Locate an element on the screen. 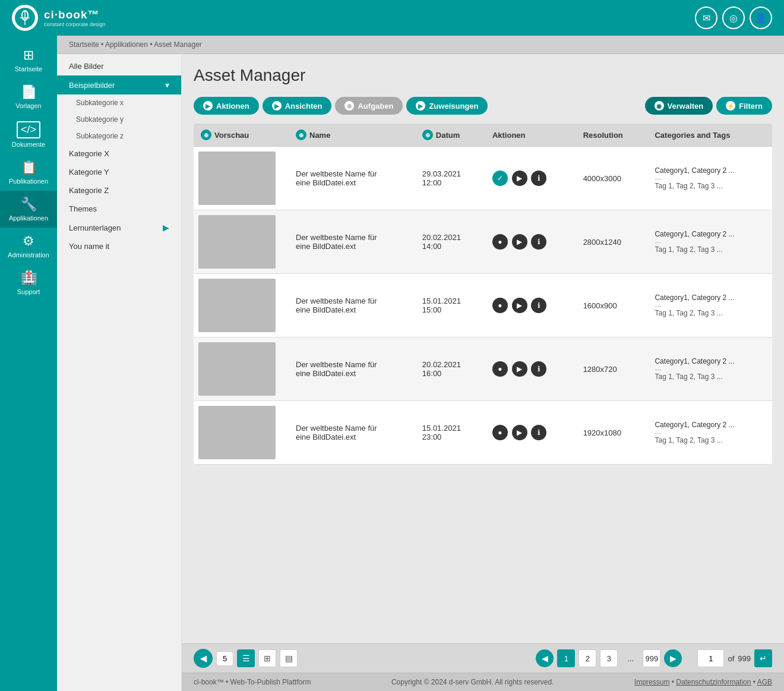  footer-center: Copyright © 2024 d-serv GmbH. All rights… is located at coordinates (473, 682).